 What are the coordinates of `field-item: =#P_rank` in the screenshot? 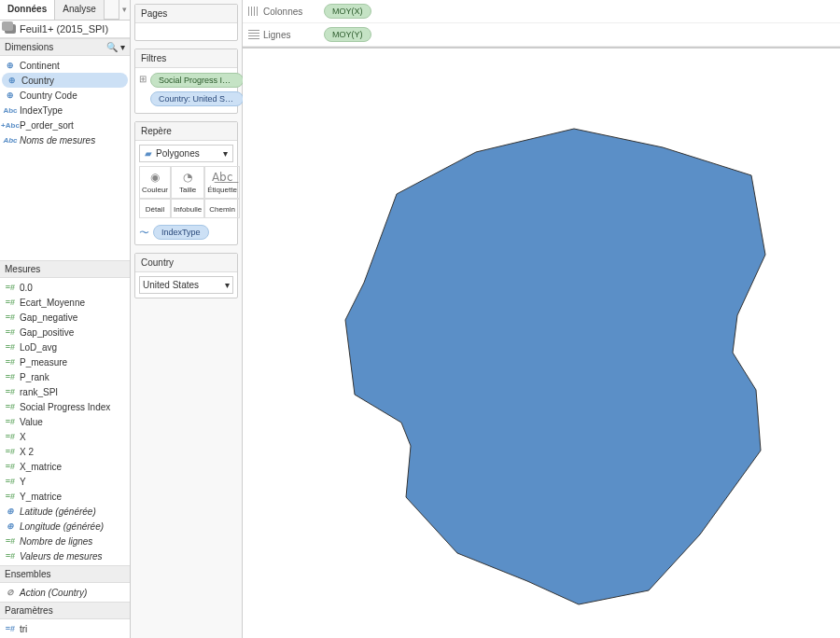 It's located at (65, 377).